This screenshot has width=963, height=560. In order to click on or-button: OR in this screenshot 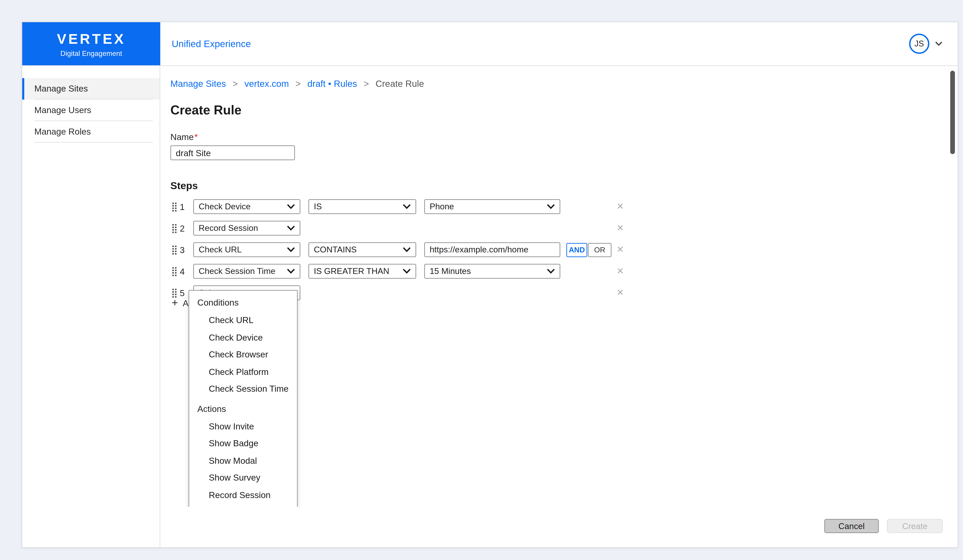, I will do `click(600, 250)`.